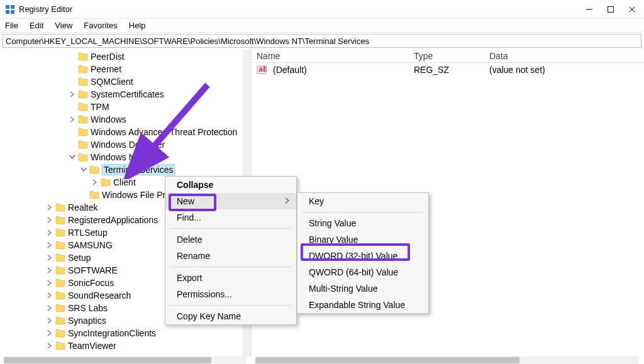  I want to click on menu-item: String Value, so click(363, 223).